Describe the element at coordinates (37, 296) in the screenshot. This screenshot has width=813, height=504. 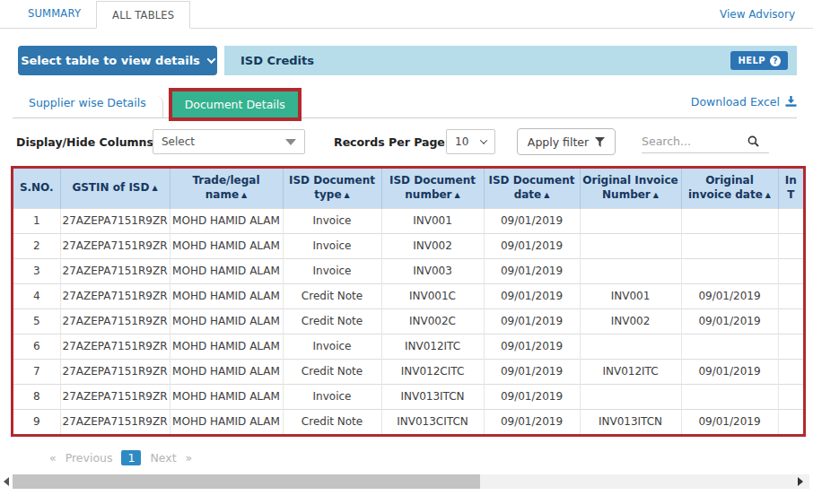
I see `cell-sno: 4` at that location.